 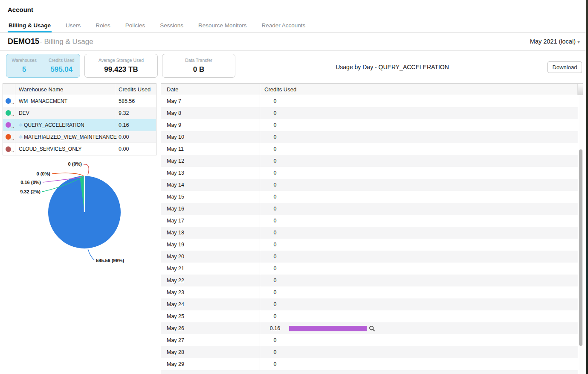 What do you see at coordinates (43, 174) in the screenshot?
I see `pie-callout-materialized-view: 0 (0%)` at bounding box center [43, 174].